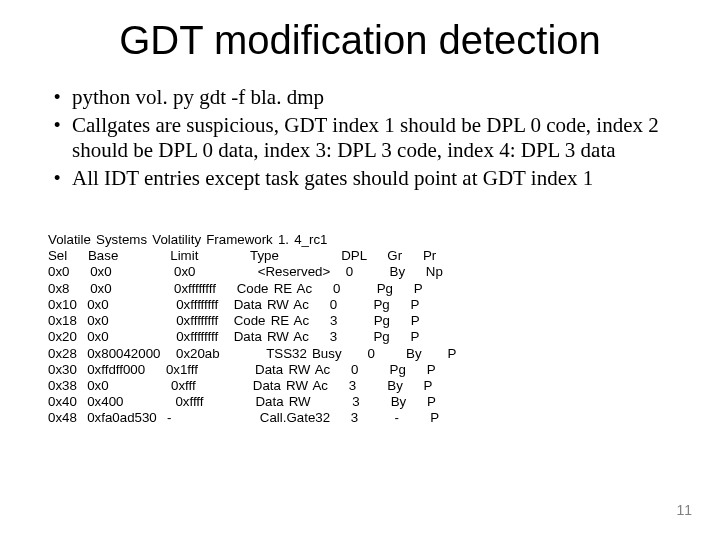 Image resolution: width=720 pixels, height=540 pixels. What do you see at coordinates (373, 98) in the screenshot?
I see `bullet-text: python vol. py gdt -f bla. dmp` at bounding box center [373, 98].